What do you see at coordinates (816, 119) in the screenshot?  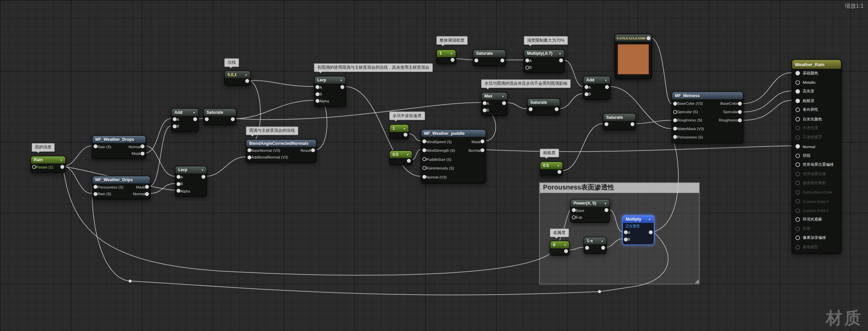 I see `material-pin-5: 自发光颜色` at bounding box center [816, 119].